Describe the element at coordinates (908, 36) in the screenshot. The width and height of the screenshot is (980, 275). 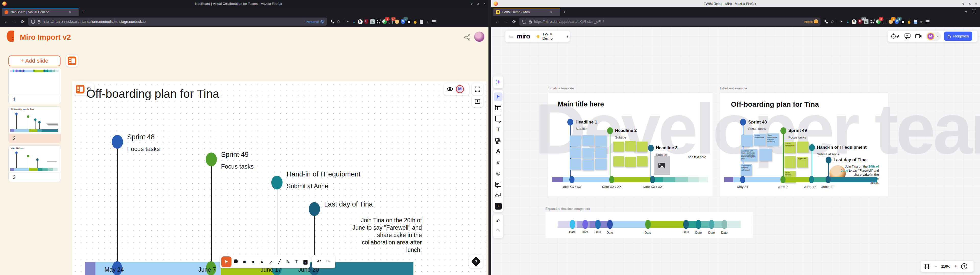
I see `comments-icon` at that location.